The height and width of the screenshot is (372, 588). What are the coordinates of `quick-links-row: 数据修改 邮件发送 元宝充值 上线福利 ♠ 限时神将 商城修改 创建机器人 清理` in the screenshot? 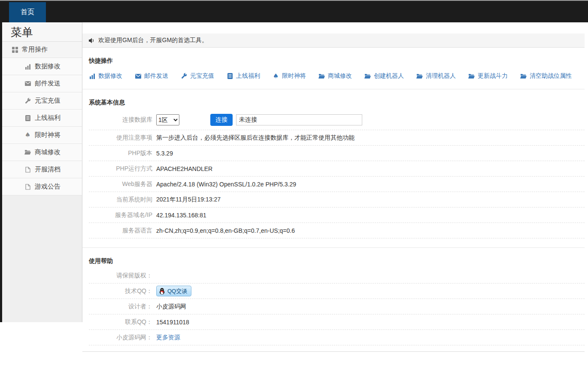 It's located at (335, 72).